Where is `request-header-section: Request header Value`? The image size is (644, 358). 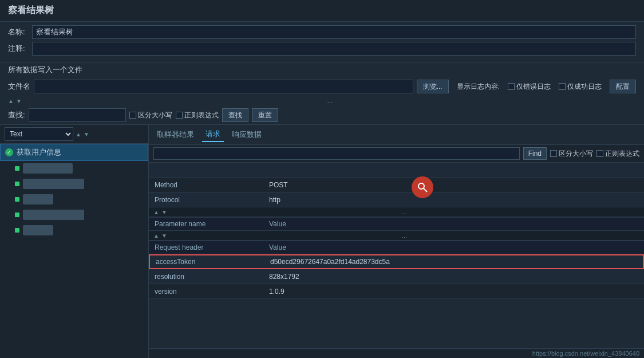 request-header-section: Request header Value is located at coordinates (396, 247).